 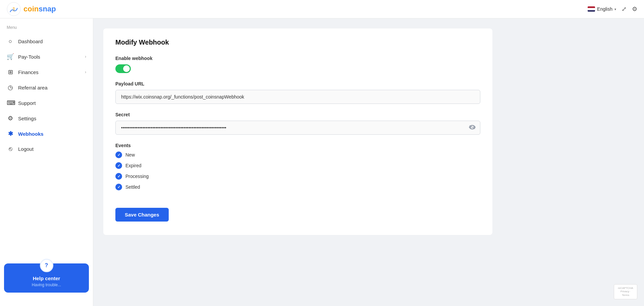 What do you see at coordinates (298, 93) in the screenshot?
I see `payload-url-section: Payload URL` at bounding box center [298, 93].